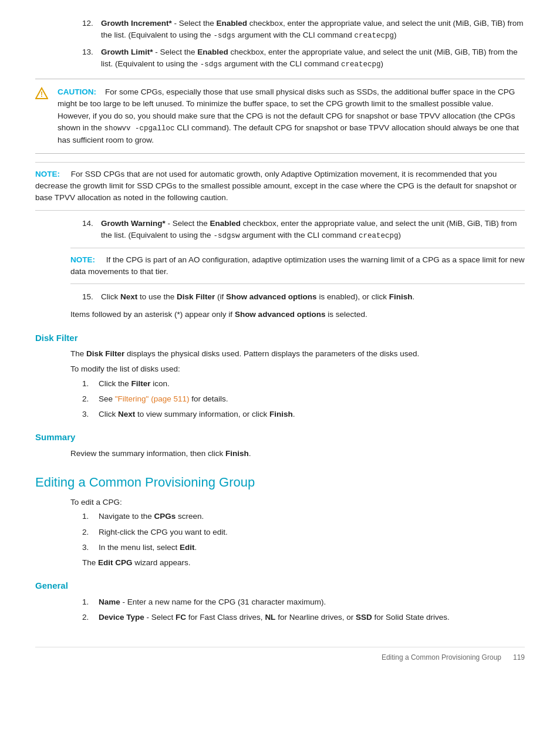 This screenshot has width=560, height=746. I want to click on item-15-content: Click Next to use the Disk Filter (if Sh…, so click(258, 297).